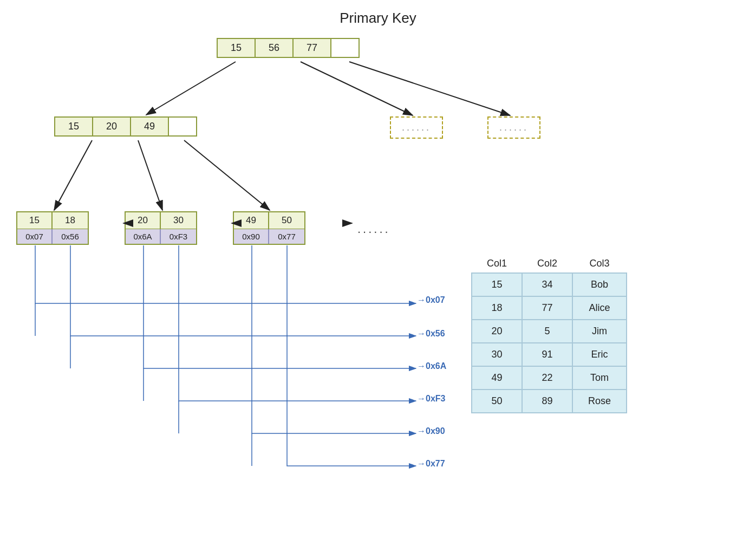 The image size is (756, 558). I want to click on leaf1-top-row: 15 18, so click(53, 221).